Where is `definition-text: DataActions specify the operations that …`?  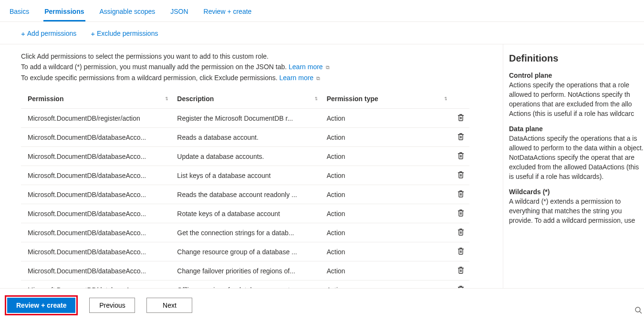
definition-text: DataActions specify the operations that … is located at coordinates (576, 157).